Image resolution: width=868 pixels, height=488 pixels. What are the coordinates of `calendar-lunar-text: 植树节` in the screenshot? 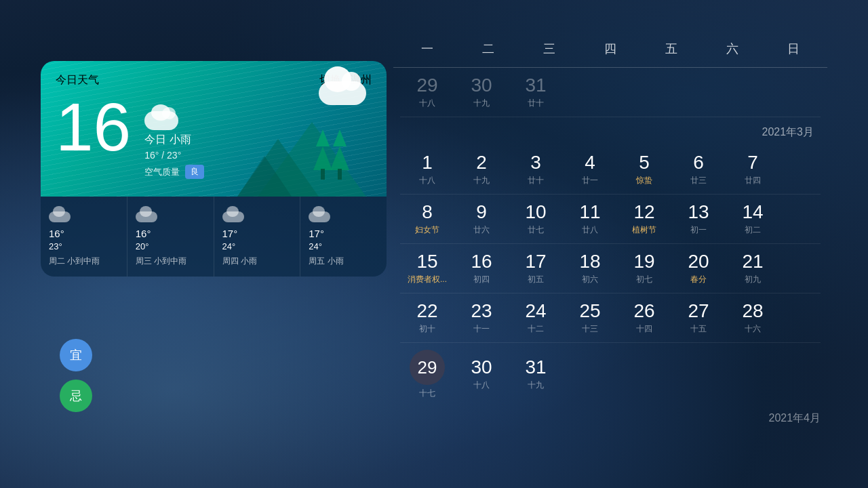 It's located at (644, 230).